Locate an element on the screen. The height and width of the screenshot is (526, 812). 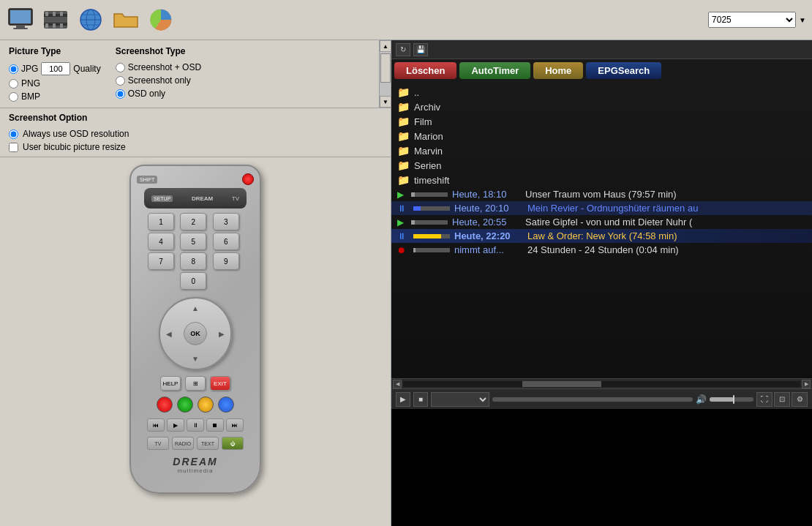
btn-4: 4 is located at coordinates (161, 241).